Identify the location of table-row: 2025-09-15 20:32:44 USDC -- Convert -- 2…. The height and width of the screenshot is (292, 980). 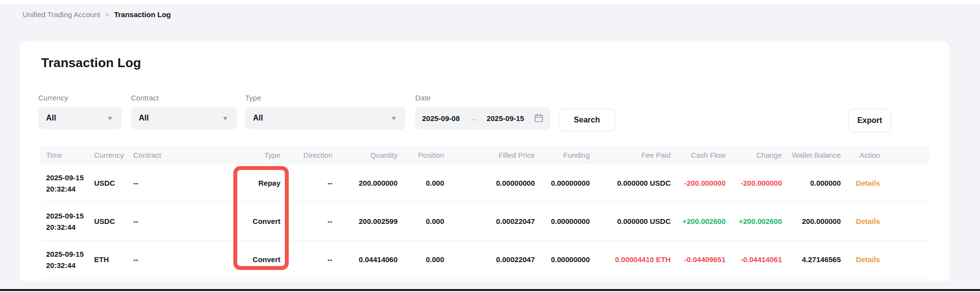
(484, 221).